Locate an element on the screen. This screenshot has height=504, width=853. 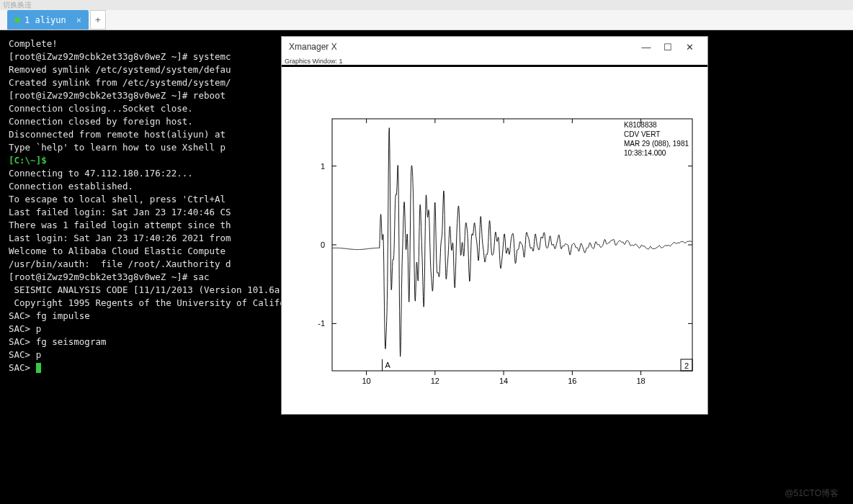
window-subtitle: Graphics Window: 1 is located at coordinates (494, 62).